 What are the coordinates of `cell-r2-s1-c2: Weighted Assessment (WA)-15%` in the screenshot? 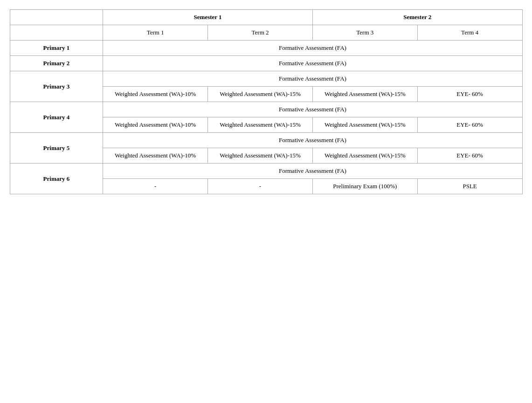 It's located at (365, 94).